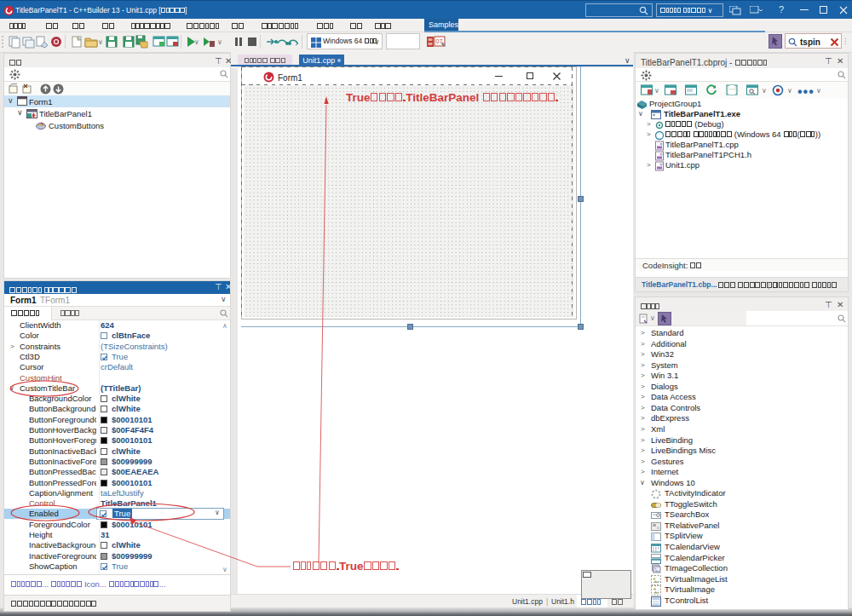 The width and height of the screenshot is (852, 616). I want to click on svg-text: 07, so click(440, 41).